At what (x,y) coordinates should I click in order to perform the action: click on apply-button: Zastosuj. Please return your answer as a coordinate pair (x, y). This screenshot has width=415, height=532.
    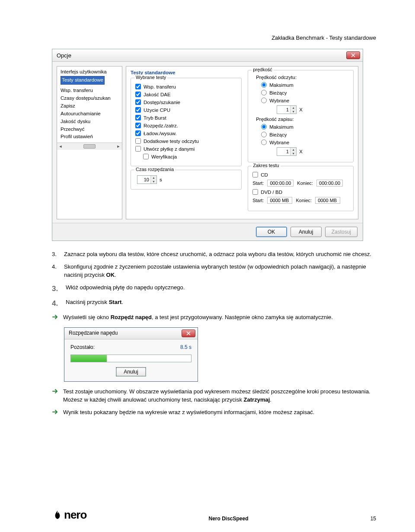
    Looking at the image, I should click on (342, 232).